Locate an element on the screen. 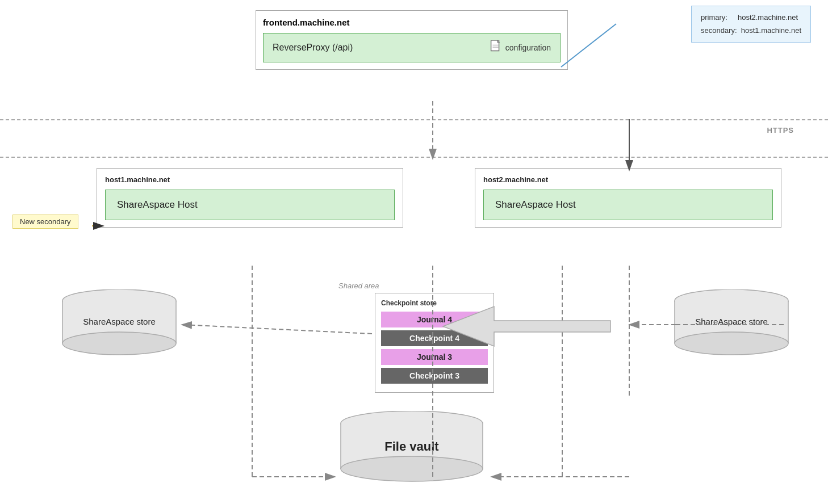 Image resolution: width=828 pixels, height=504 pixels. host2-shareaspace: ShareAspace Host is located at coordinates (628, 205).